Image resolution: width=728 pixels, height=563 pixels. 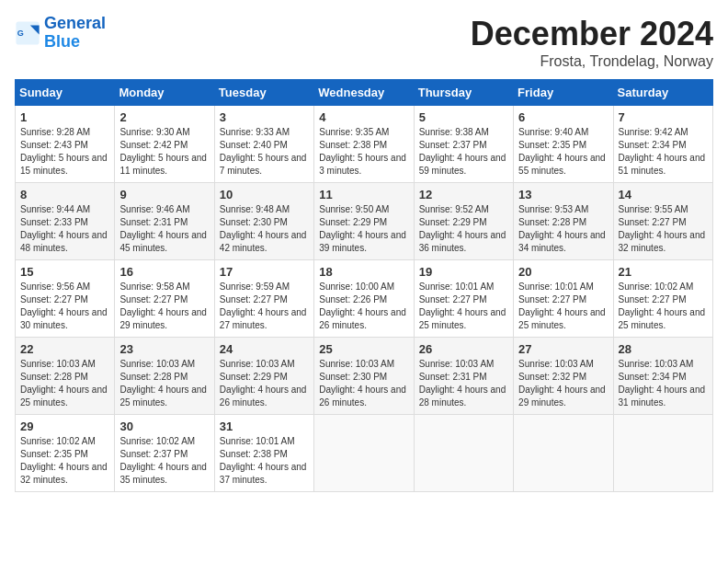 I want to click on day-info: Sunrise: 9:35 AM Sunset: 2:38 PM Dayligh…, so click(x=364, y=152).